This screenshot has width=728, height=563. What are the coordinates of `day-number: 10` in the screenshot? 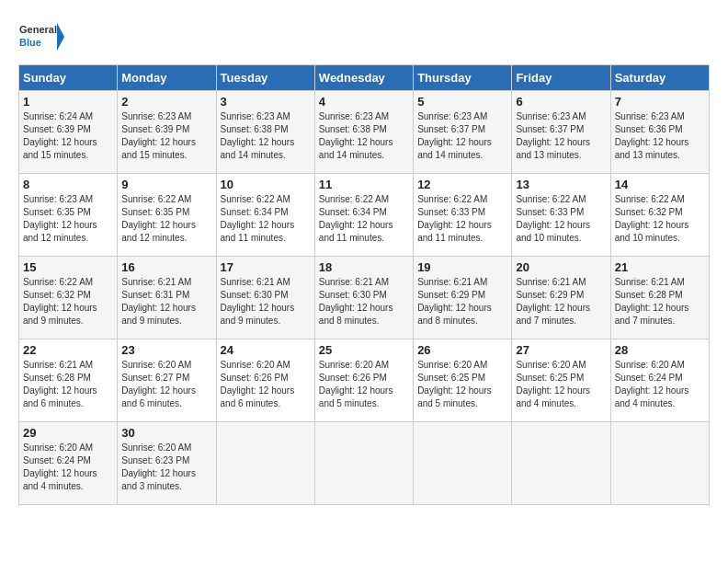 It's located at (266, 184).